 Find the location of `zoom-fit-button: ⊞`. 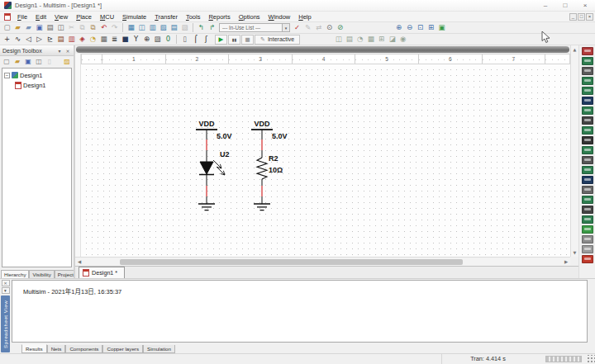

zoom-fit-button: ⊞ is located at coordinates (431, 28).